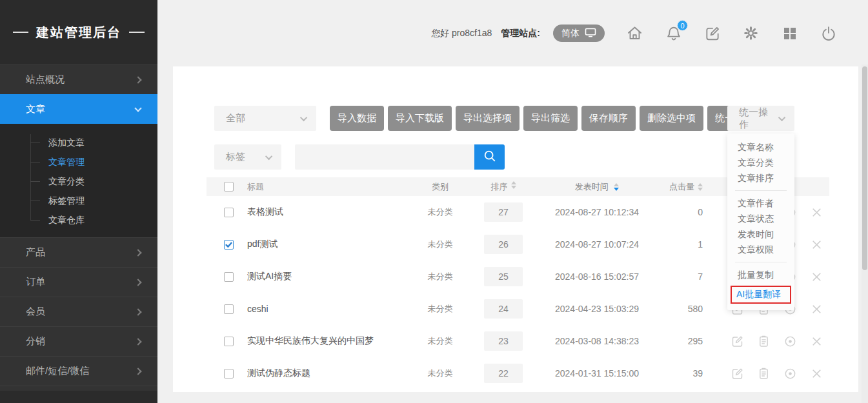 Image resolution: width=868 pixels, height=403 pixels. What do you see at coordinates (488, 119) in the screenshot?
I see `toolbar-button-导出选择项: 导出选择项` at bounding box center [488, 119].